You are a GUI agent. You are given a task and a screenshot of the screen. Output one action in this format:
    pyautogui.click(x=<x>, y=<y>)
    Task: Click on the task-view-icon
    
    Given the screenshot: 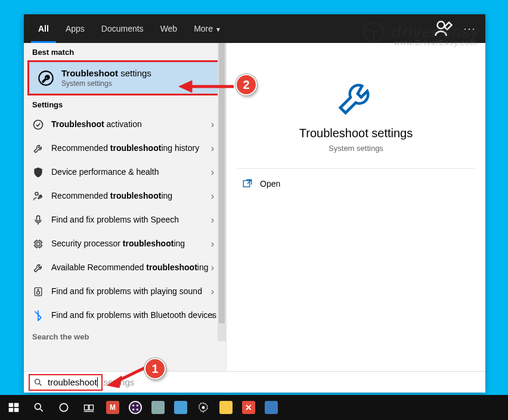 What is the action you would take?
    pyautogui.click(x=89, y=407)
    